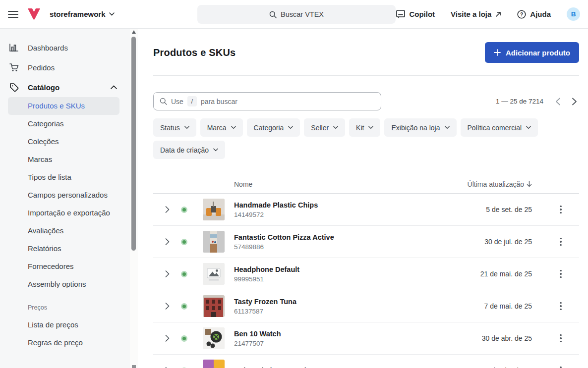 The image size is (588, 368). I want to click on sidebar-section-label: Preços, so click(65, 305).